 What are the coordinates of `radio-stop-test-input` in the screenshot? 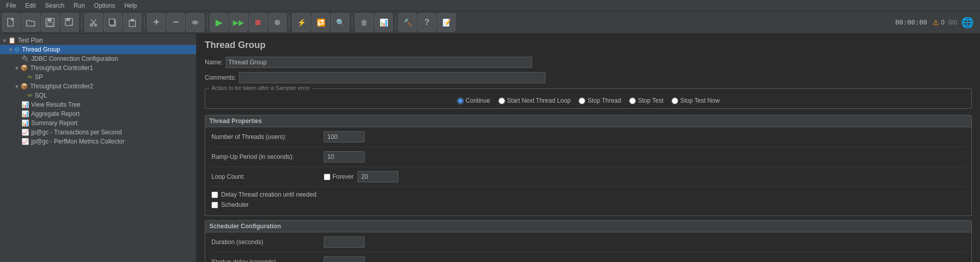 It's located at (632, 101).